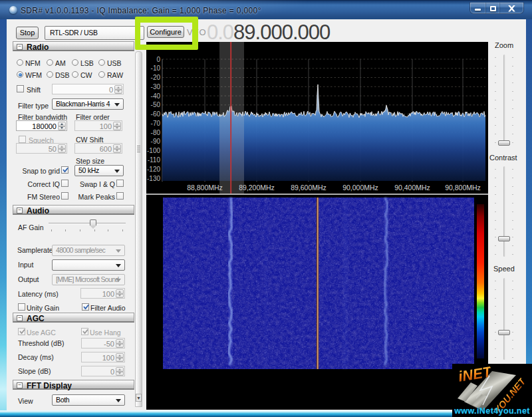 Image resolution: width=532 pixels, height=417 pixels. What do you see at coordinates (156, 141) in the screenshot?
I see `svg-text: -90` at bounding box center [156, 141].